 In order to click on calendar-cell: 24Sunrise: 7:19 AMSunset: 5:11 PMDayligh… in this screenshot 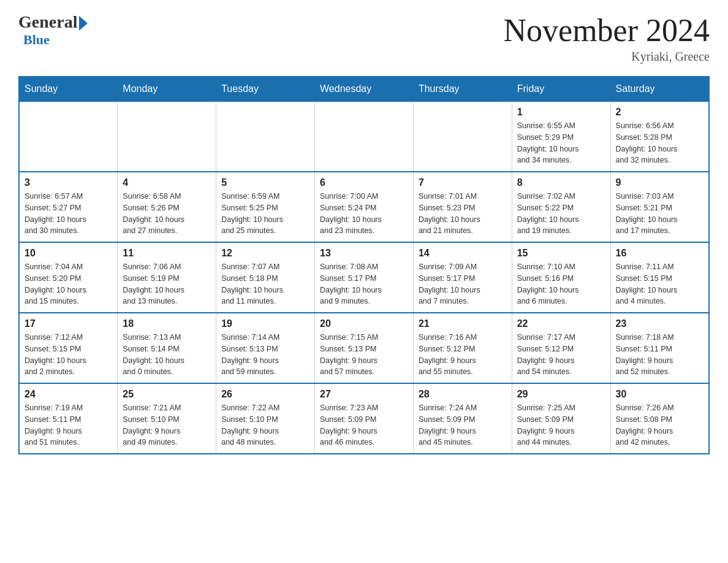, I will do `click(69, 418)`.